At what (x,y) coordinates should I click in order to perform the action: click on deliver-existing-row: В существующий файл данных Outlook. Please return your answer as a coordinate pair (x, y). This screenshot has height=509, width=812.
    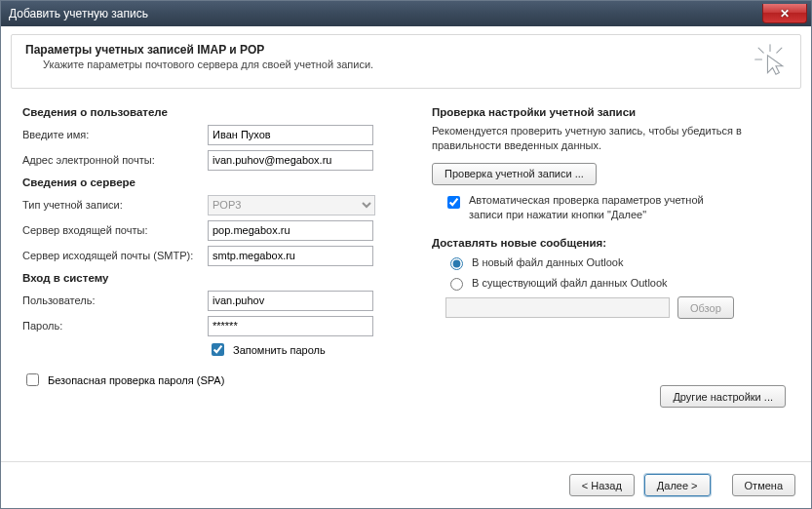
    Looking at the image, I should click on (618, 283).